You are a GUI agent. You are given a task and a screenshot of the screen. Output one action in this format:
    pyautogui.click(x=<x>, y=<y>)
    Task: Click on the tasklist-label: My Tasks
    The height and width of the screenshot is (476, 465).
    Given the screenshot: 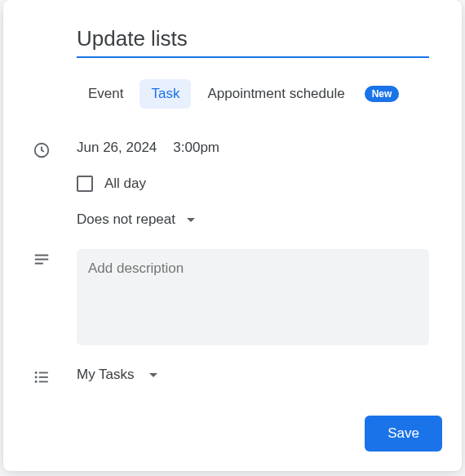 What is the action you would take?
    pyautogui.click(x=106, y=375)
    